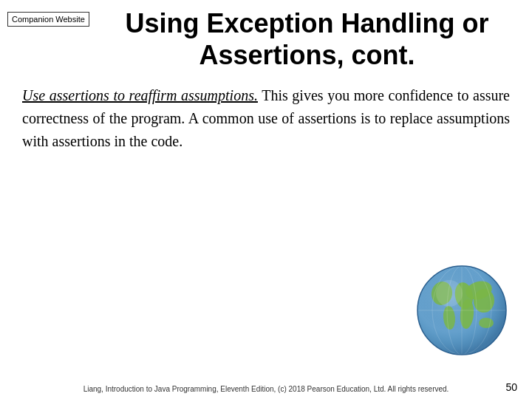 The width and height of the screenshot is (532, 399). What do you see at coordinates (140, 95) in the screenshot?
I see `italic-text: Use assertions to reaffirm assumptions.` at bounding box center [140, 95].